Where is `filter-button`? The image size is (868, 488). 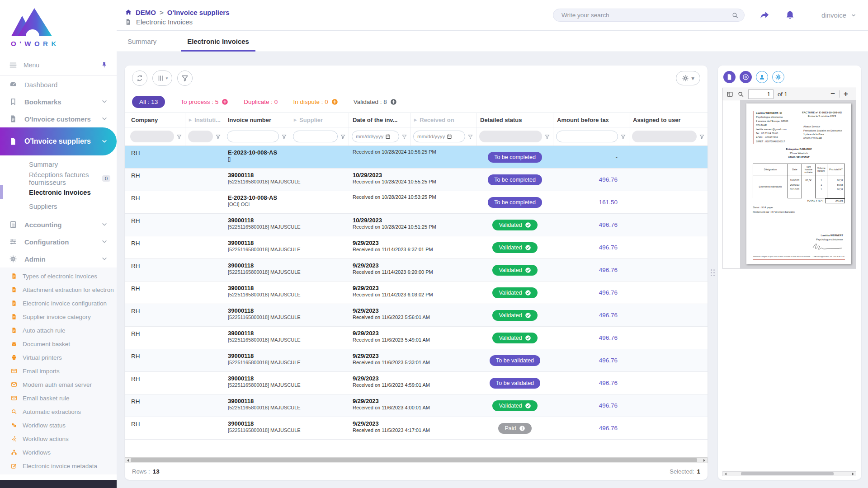 filter-button is located at coordinates (185, 78).